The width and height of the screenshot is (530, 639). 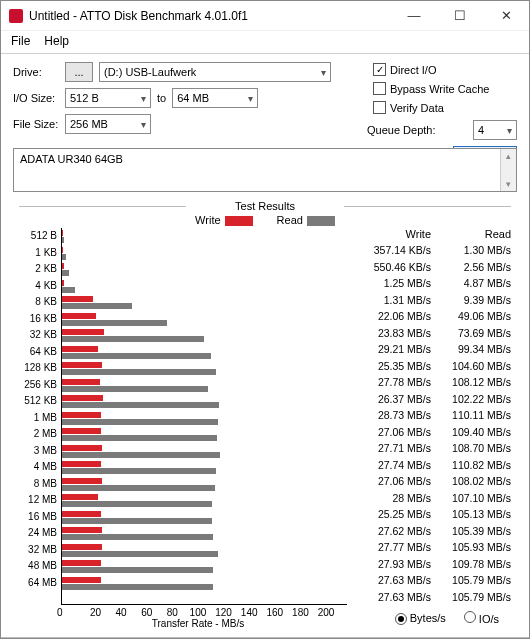 I want to click on y-tick: 48 MB, so click(x=38, y=566).